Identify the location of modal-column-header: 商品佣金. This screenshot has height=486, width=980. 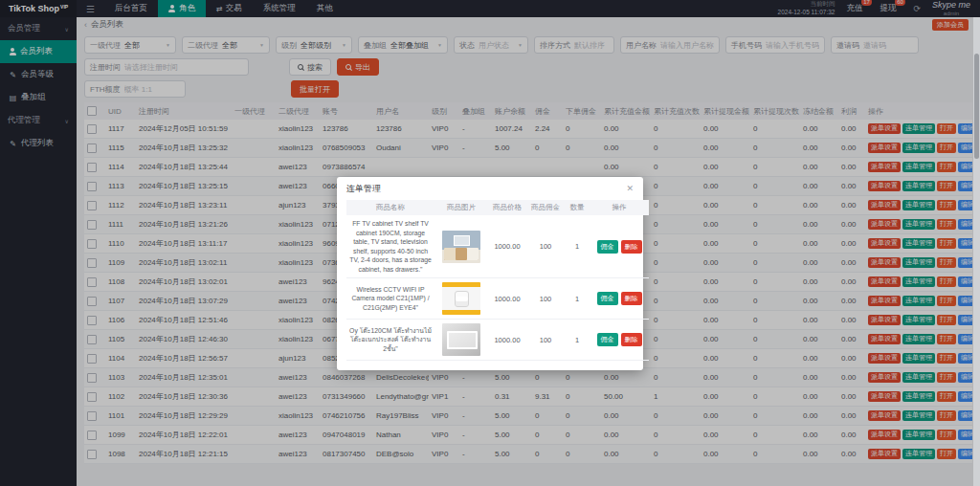
(546, 208).